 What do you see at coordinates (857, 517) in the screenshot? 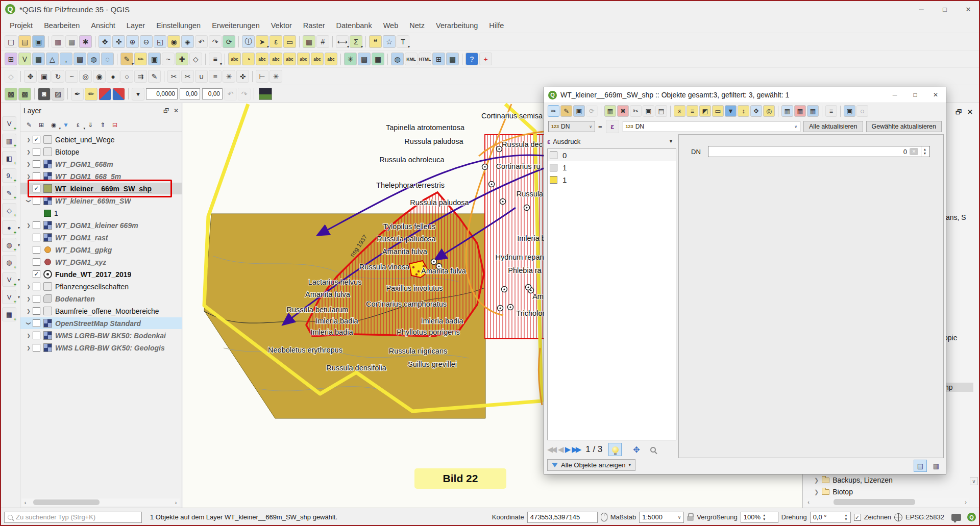
I see `render-checkbox: ✓` at bounding box center [857, 517].